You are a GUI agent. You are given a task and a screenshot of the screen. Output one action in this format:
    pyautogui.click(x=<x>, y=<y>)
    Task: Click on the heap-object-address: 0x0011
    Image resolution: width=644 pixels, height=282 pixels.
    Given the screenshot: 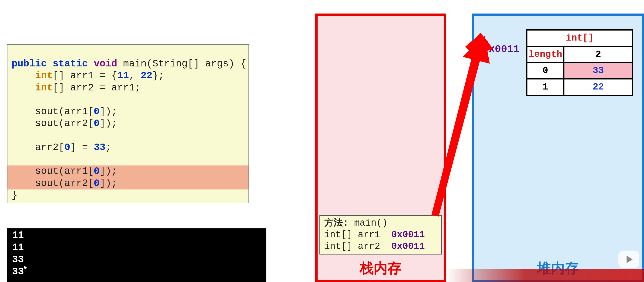 What is the action you would take?
    pyautogui.click(x=501, y=49)
    